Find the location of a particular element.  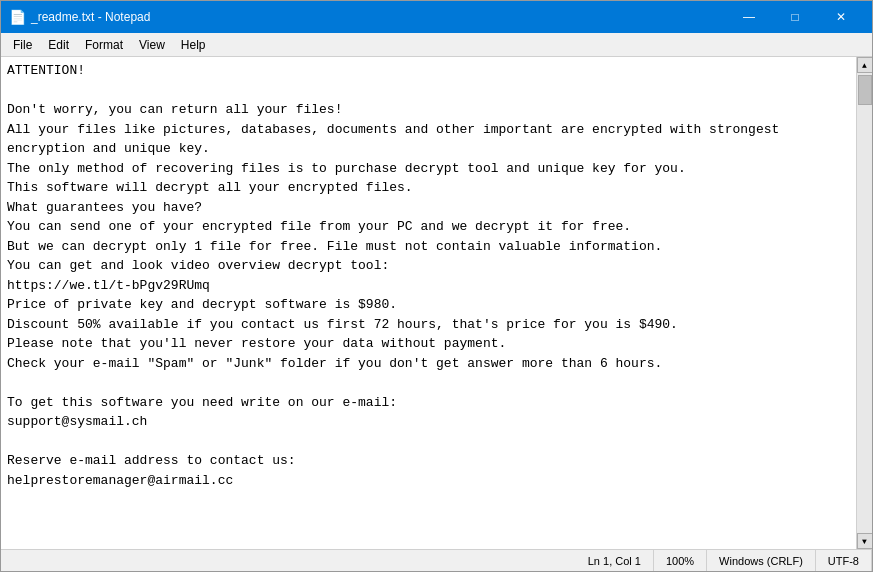

line-ending: Windows (CRLF) is located at coordinates (762, 560).